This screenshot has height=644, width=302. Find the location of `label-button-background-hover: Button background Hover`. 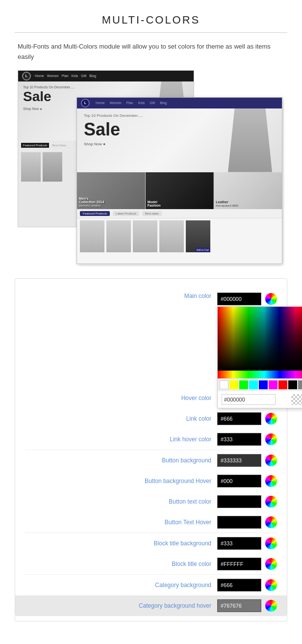

label-button-background-hover: Button background Hover is located at coordinates (172, 481).